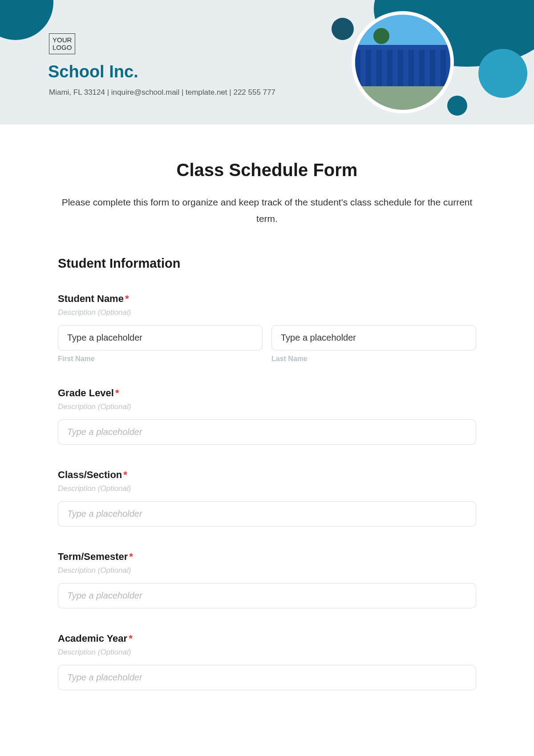 The width and height of the screenshot is (534, 756). What do you see at coordinates (93, 72) in the screenshot?
I see `school-name: School Inc.` at bounding box center [93, 72].